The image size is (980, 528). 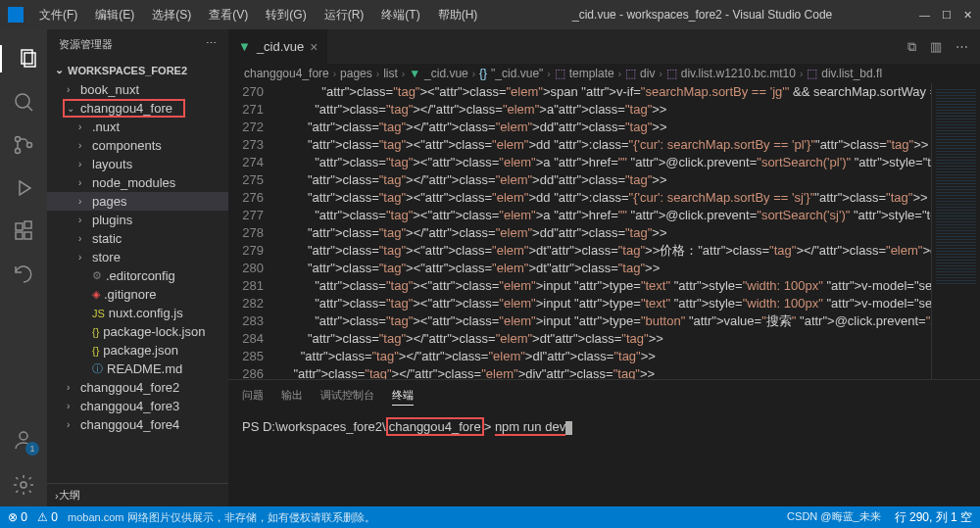 What do you see at coordinates (137, 406) in the screenshot?
I see `tree-item-changgou4-fore3: ›changgou4_fore3` at bounding box center [137, 406].